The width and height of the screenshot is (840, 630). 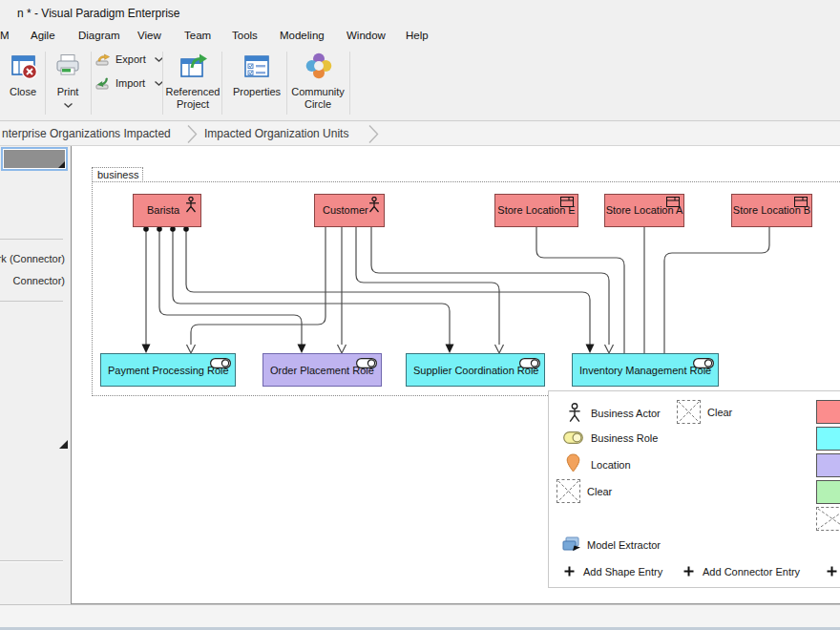 I want to click on legend-popup: Business Actor Business Role Location Cl, so click(x=694, y=489).